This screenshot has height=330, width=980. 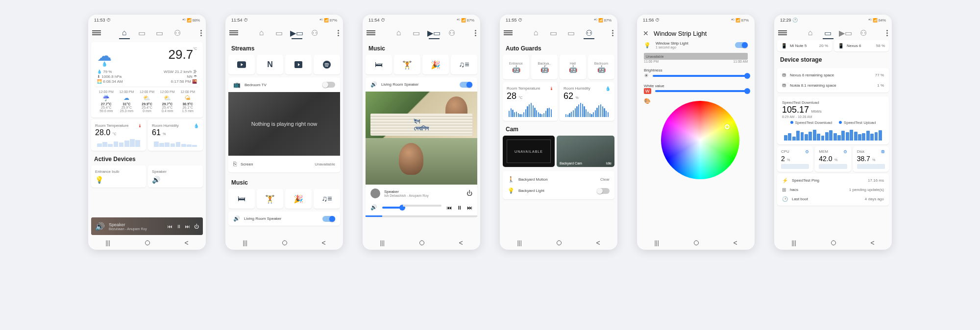 I want to click on camera-2: Backyard Cam Idle, so click(x=586, y=151).